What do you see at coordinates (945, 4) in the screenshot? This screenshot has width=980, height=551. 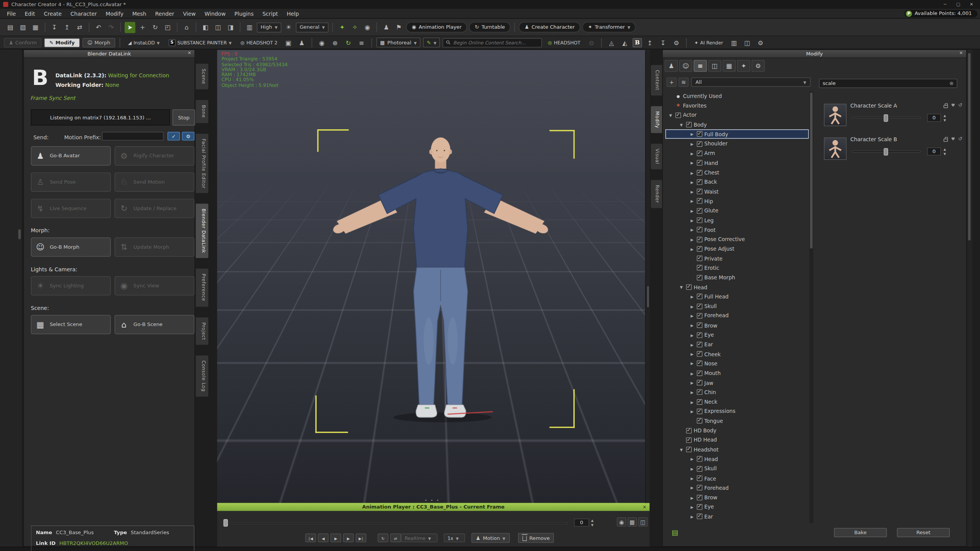 I see `minimize-button: ─` at bounding box center [945, 4].